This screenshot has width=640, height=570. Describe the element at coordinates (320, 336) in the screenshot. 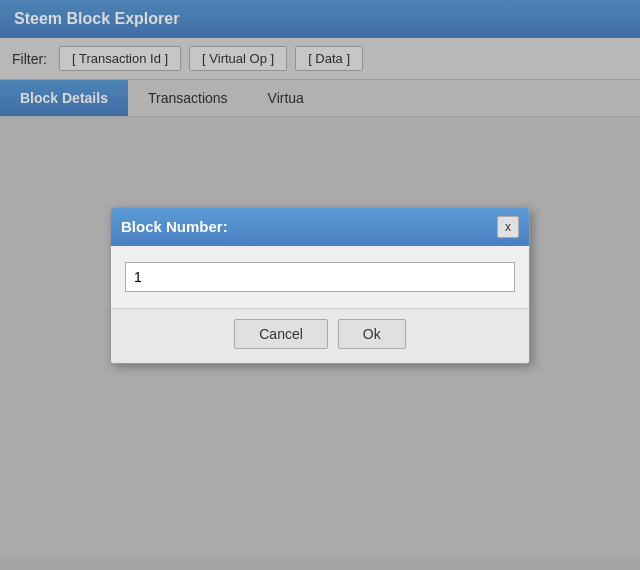

I see `dialog-footer: Cancel Ok` at that location.